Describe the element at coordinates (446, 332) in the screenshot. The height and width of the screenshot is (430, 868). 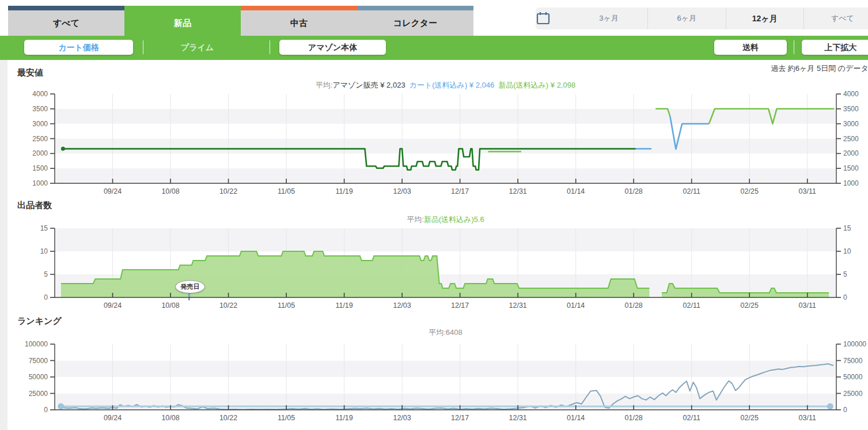
I see `average-prefix: 平均:6408` at that location.